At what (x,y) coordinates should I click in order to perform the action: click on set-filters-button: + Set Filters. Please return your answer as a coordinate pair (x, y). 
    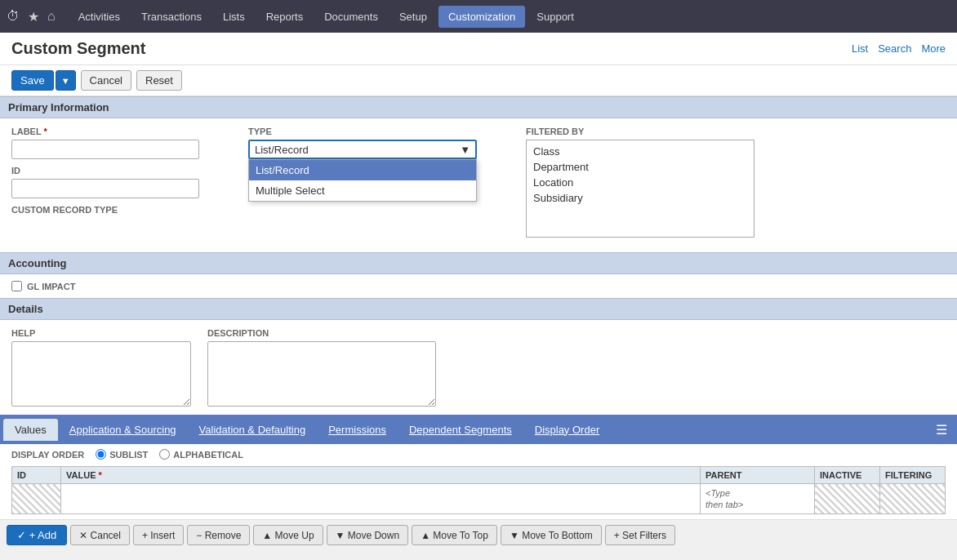
    Looking at the image, I should click on (640, 536).